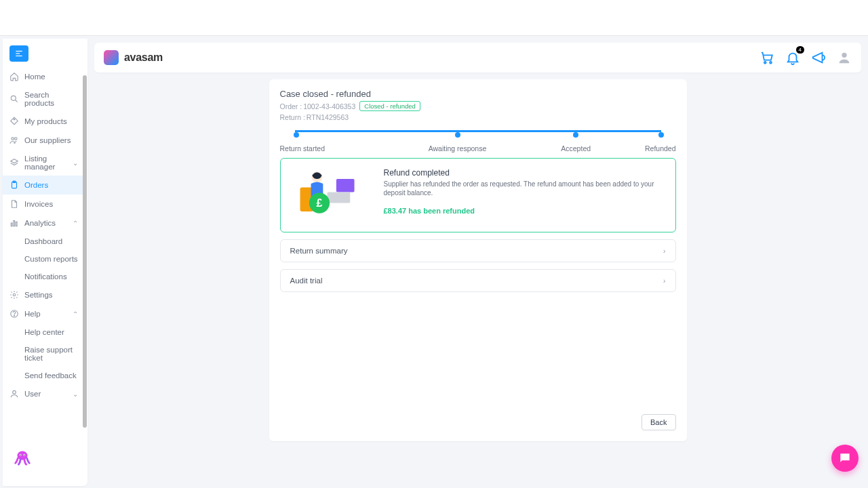 Image resolution: width=868 pixels, height=488 pixels. I want to click on sidebar-item-search-products: Search products, so click(43, 99).